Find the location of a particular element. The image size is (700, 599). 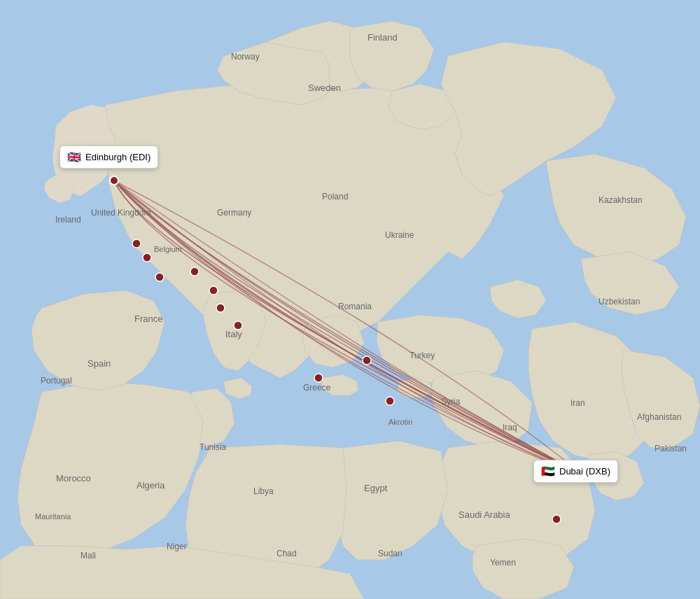

svg-text: Norway is located at coordinates (245, 57).